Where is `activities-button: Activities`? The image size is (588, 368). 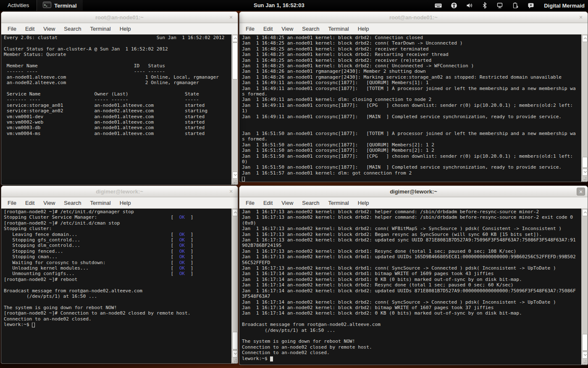 activities-button: Activities is located at coordinates (18, 5).